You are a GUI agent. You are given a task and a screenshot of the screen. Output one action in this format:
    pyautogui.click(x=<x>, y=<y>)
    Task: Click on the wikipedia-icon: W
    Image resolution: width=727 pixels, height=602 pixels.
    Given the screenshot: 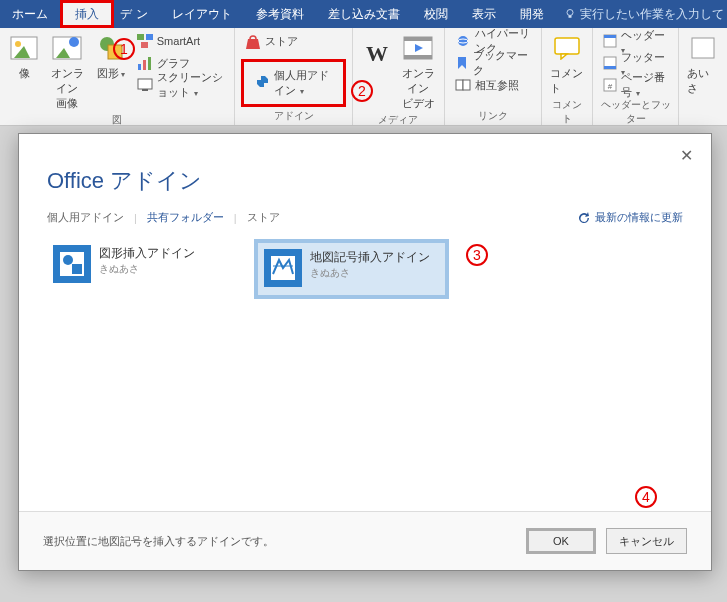 What is the action you would take?
    pyautogui.click(x=377, y=54)
    